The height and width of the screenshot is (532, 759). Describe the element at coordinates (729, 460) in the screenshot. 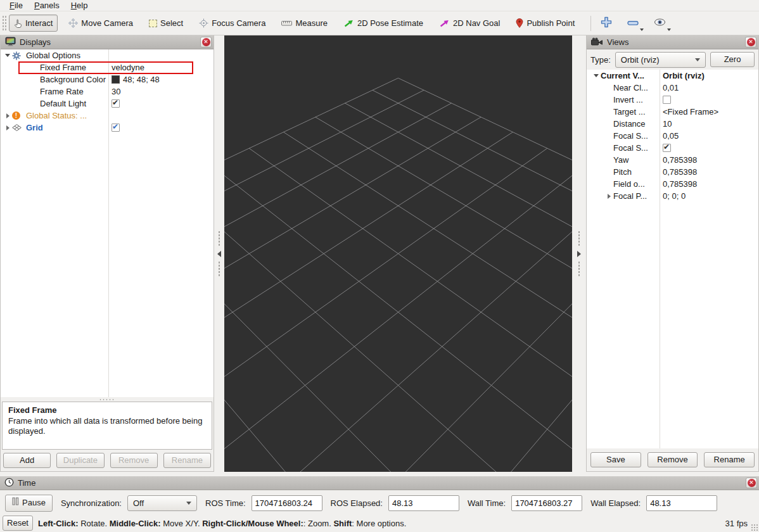

I see `rename-button: Rename` at that location.